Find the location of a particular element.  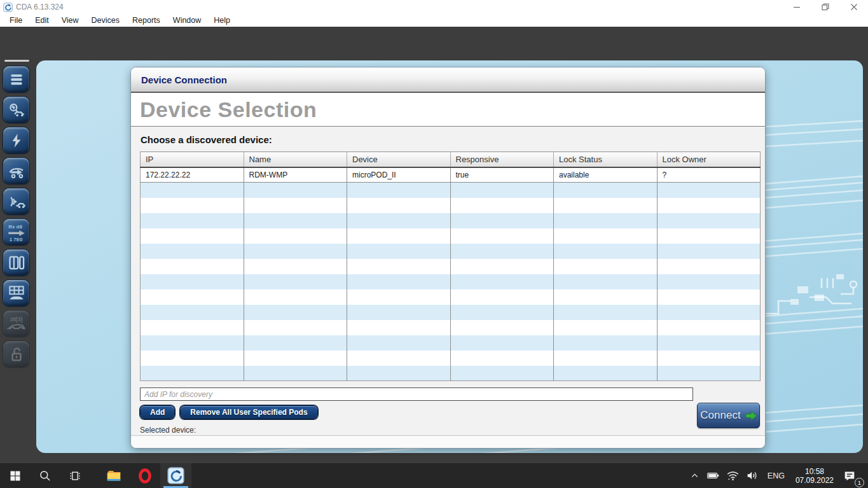

table-row-device: 172.22.22.22 RDM-WMP microPOD_II true av… is located at coordinates (450, 175).